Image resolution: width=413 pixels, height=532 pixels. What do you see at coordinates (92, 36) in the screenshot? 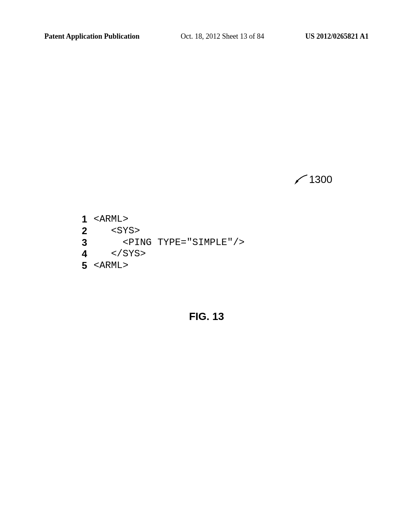
I see `header-publication: Patent Application Publication` at bounding box center [92, 36].